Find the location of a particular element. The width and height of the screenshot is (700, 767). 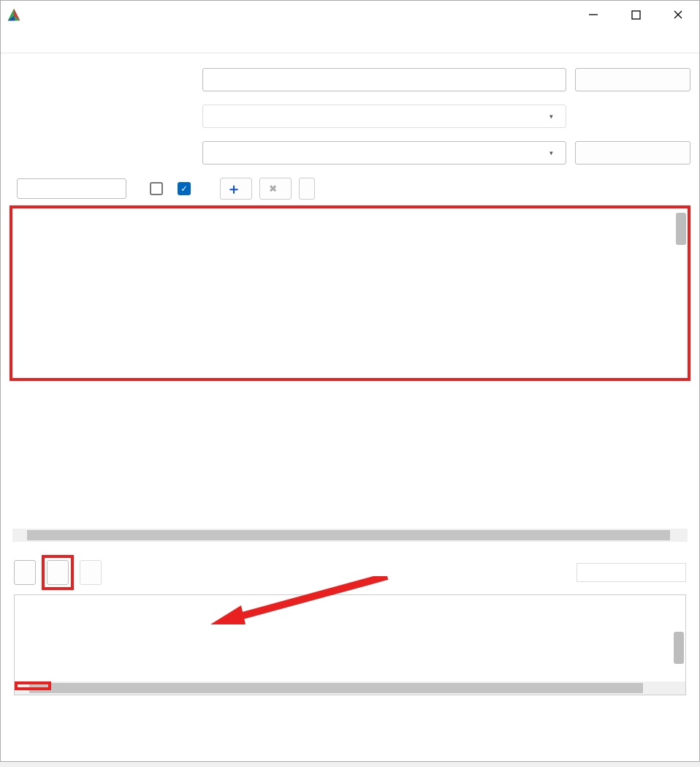

menu-tools is located at coordinates (45, 41).